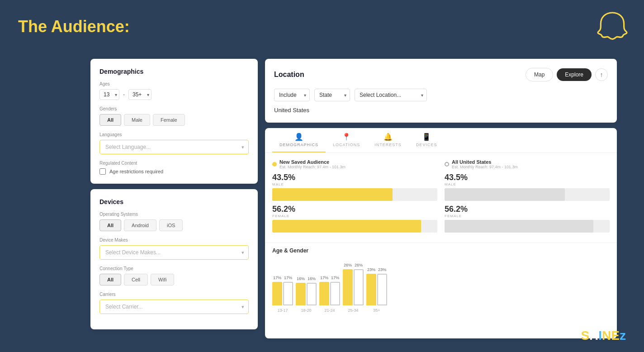  Describe the element at coordinates (332, 95) in the screenshot. I see `state-filter-wrapper: State City Country` at that location.